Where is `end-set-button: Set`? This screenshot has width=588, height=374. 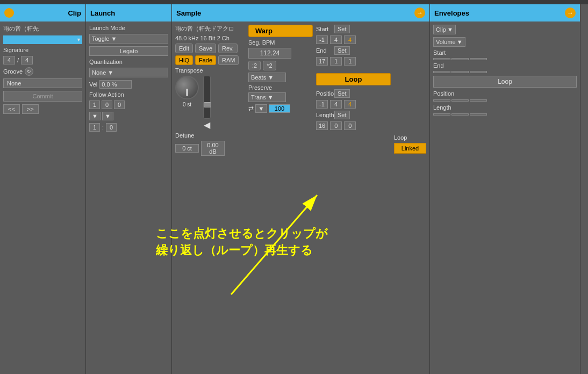
end-set-button: Set is located at coordinates (342, 51).